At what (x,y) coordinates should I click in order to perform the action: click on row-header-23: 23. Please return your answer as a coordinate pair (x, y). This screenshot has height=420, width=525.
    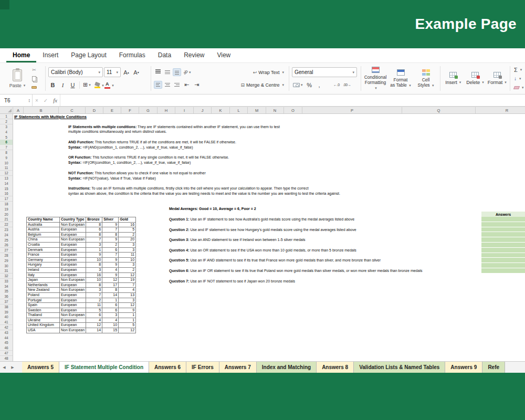
    Looking at the image, I should click on (6, 230).